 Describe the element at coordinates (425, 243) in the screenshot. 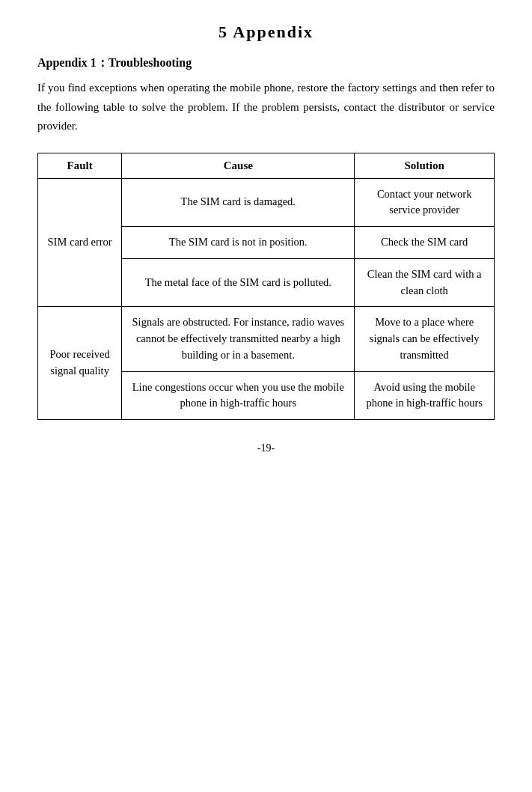

I see `solution-check-sim: Check the SIM card` at that location.